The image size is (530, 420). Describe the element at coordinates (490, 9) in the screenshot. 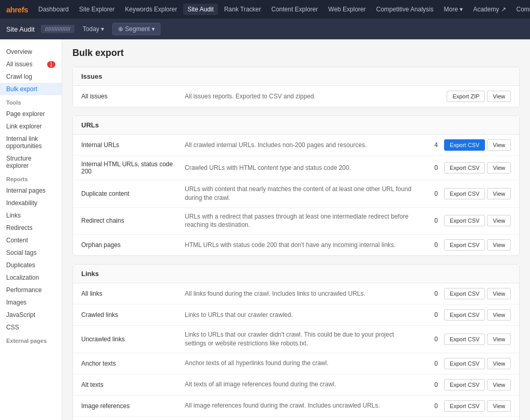

I see `nav-academy: Academy ↗` at that location.